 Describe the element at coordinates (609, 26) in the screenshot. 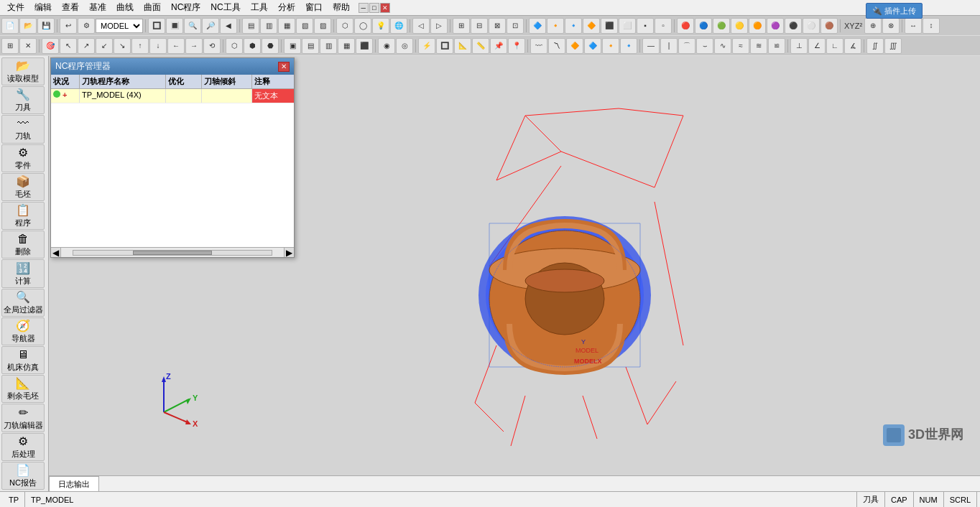

I see `tb-btn27: ⬛` at that location.